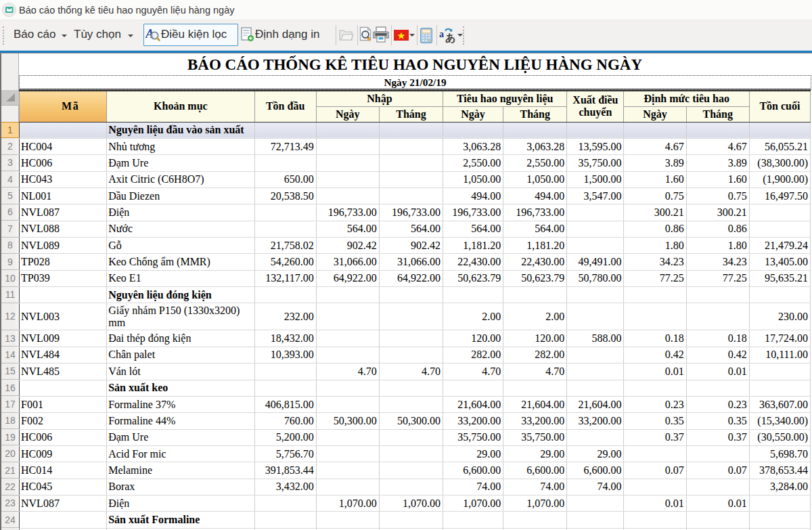 This screenshot has width=812, height=530. Describe the element at coordinates (451, 38) in the screenshot. I see `svg-text: あ` at that location.